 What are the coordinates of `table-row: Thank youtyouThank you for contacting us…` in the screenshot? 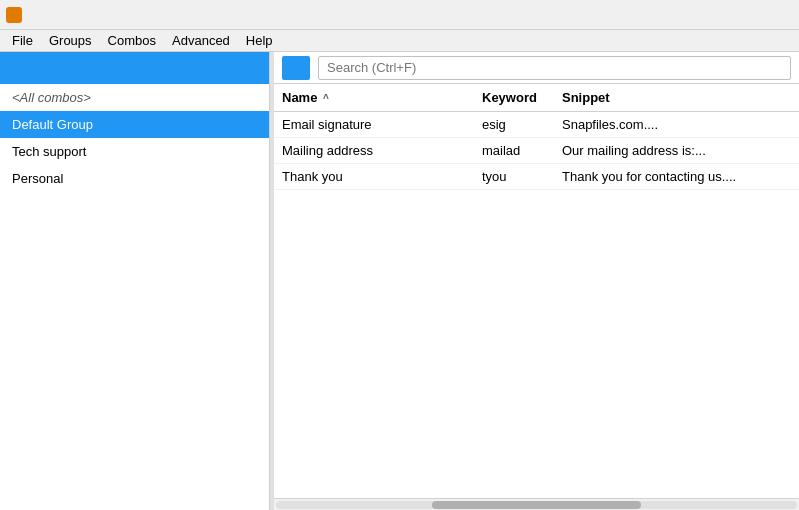 It's located at (536, 177).